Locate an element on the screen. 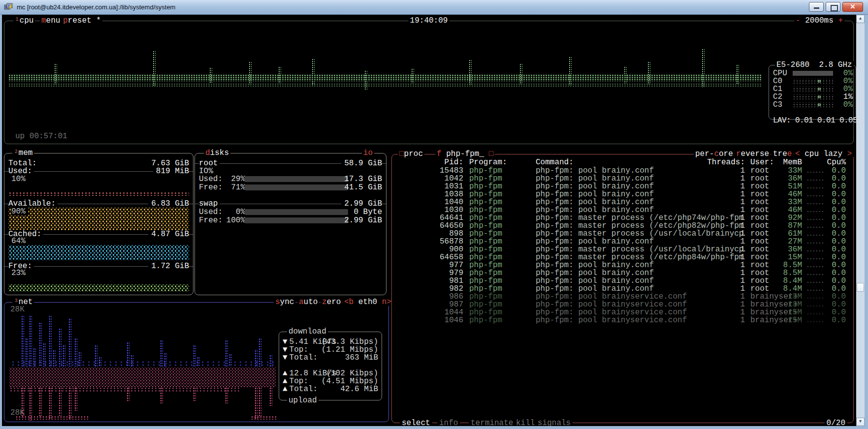 The width and height of the screenshot is (868, 429). tree-toggle: tree is located at coordinates (782, 154).